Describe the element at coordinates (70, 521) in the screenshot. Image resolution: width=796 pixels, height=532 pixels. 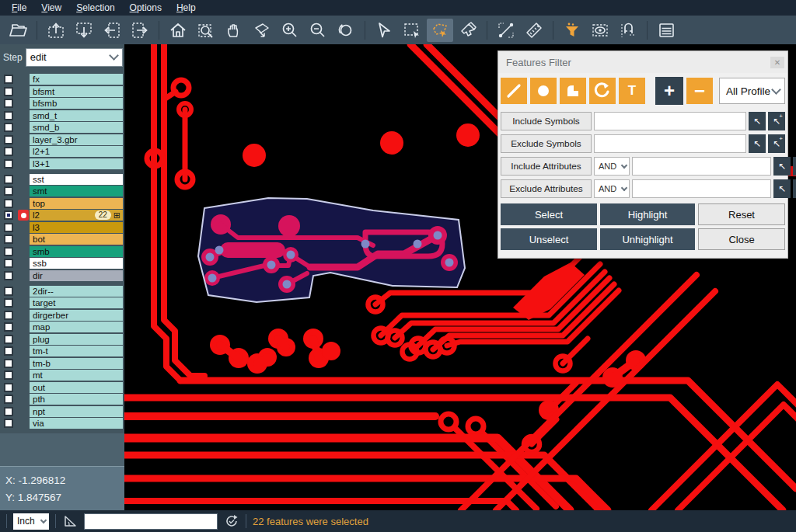
I see `angle-measure-icon` at that location.